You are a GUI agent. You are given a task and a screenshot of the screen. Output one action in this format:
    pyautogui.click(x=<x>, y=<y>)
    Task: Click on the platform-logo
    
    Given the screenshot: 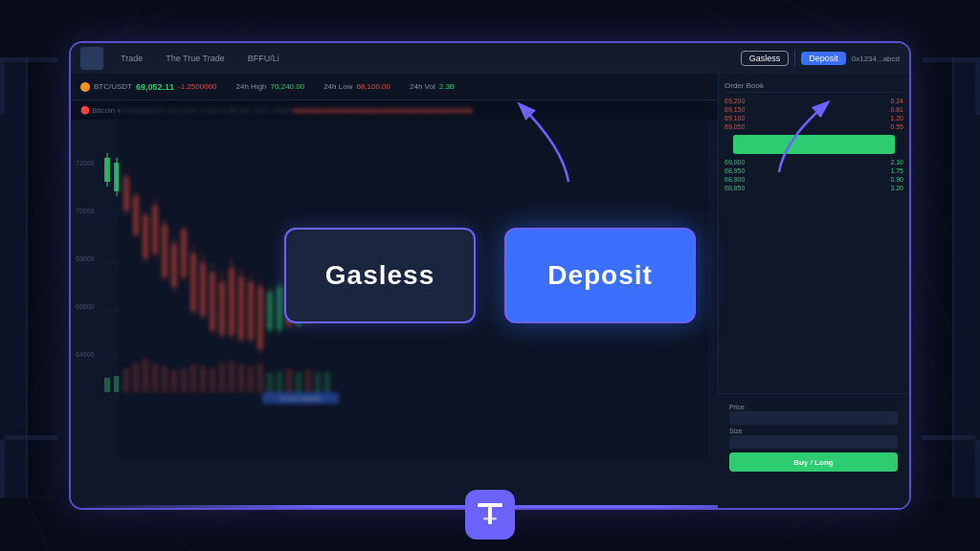 What is the action you would take?
    pyautogui.click(x=92, y=58)
    